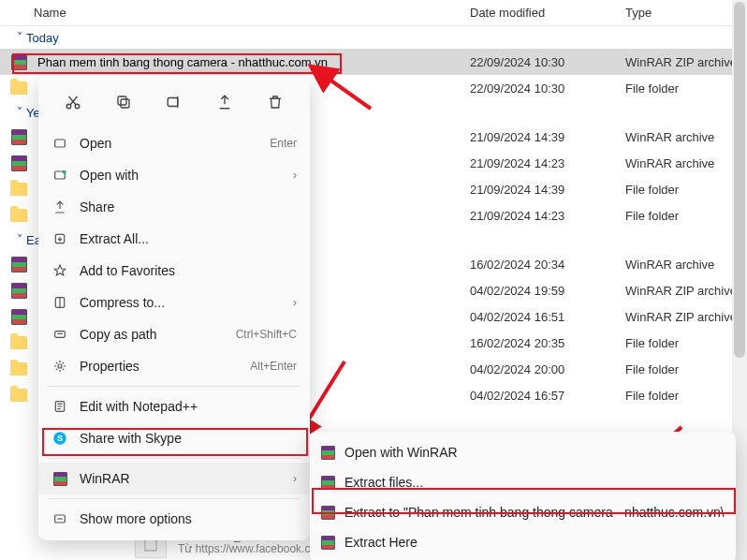  Describe the element at coordinates (548, 343) in the screenshot. I see `file-date: 16/02/2024 20:35` at that location.